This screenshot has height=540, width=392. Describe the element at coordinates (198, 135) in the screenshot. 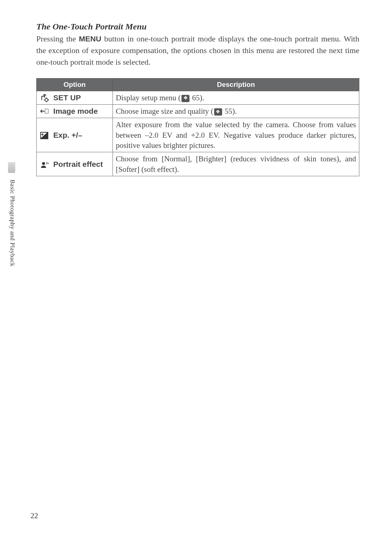

I see `table-row: Exp. +/– Alter exposure from the value s…` at that location.